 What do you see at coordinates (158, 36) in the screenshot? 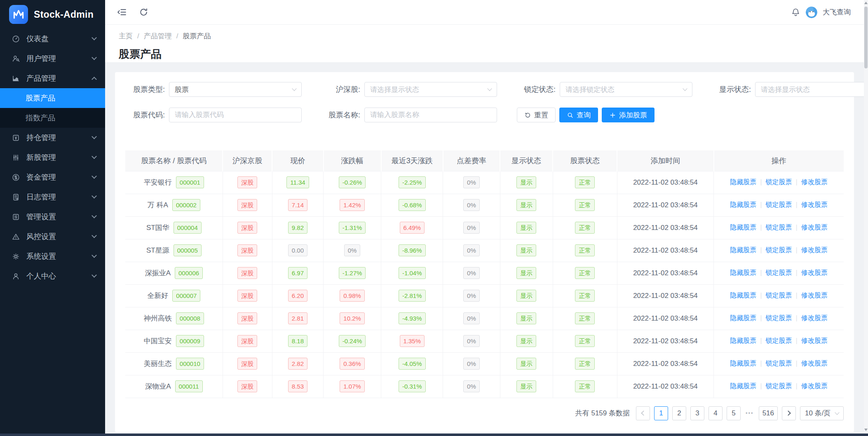
I see `breadcrumb-link: 产品管理` at bounding box center [158, 36].